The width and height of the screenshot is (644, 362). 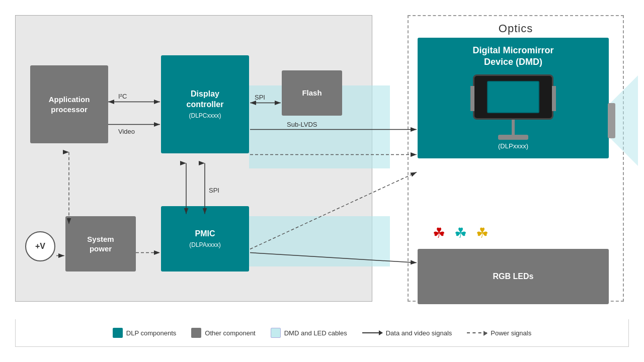 What do you see at coordinates (511, 233) in the screenshot?
I see `led-icons-group: ☘ ☘ ☘` at bounding box center [511, 233].